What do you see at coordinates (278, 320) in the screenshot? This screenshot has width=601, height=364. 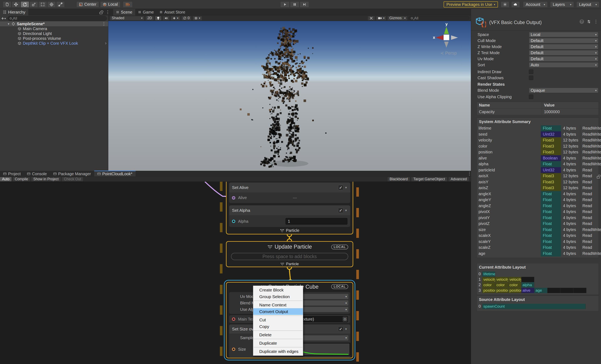 I see `context-menu-item: Cut` at bounding box center [278, 320].